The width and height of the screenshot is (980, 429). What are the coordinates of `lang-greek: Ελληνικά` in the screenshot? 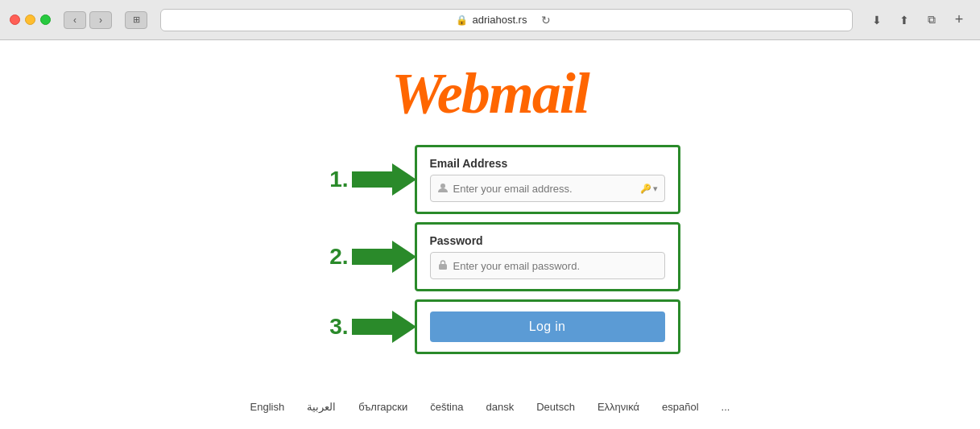 It's located at (618, 407).